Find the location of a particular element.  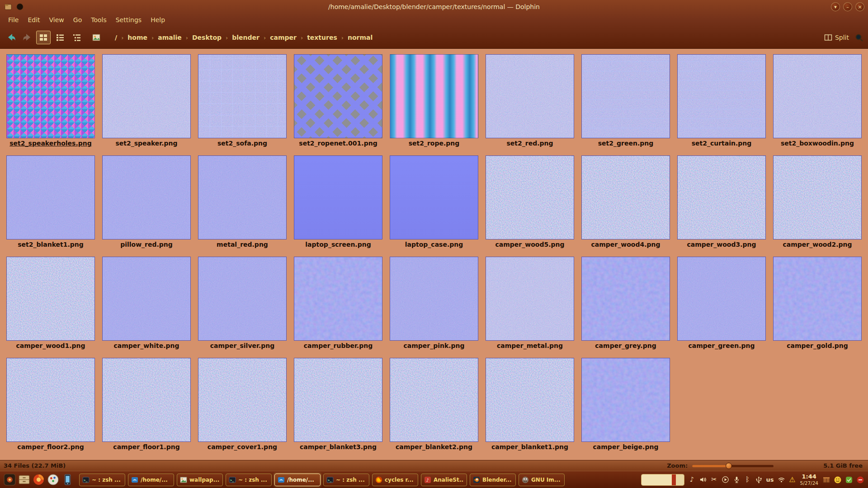

file-item: camper_beige.png is located at coordinates (626, 406).